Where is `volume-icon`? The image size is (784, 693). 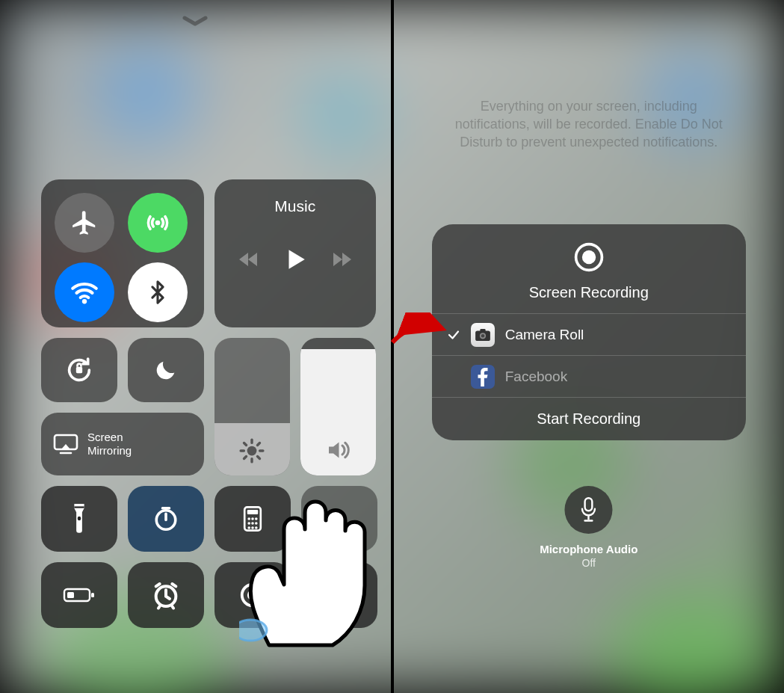 volume-icon is located at coordinates (338, 450).